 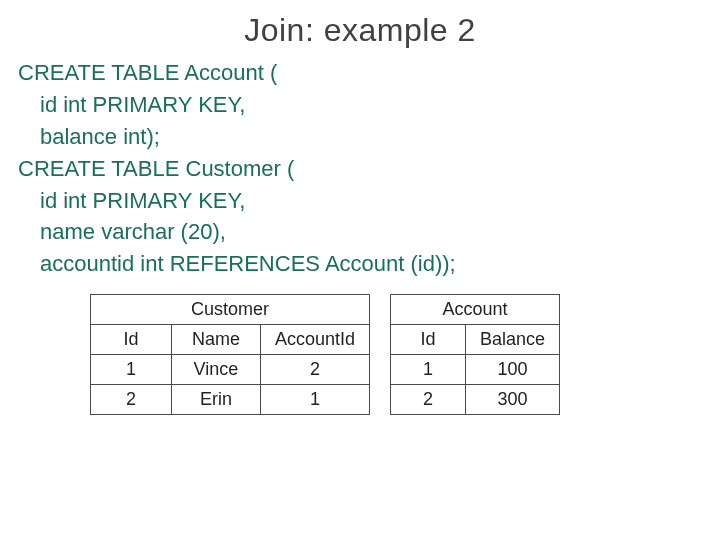 What do you see at coordinates (216, 340) in the screenshot?
I see `col-header: Name` at bounding box center [216, 340].